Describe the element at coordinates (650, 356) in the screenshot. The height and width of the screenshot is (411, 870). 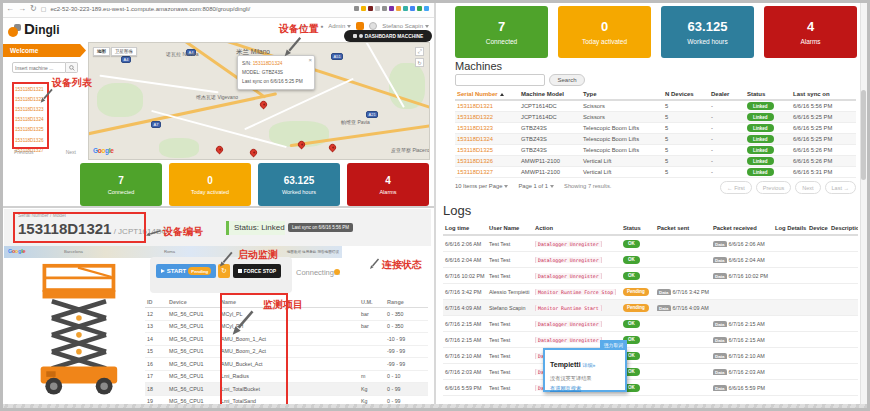
I see `logs-table-row: 6/7/16 2:10 AM Test Test Datalogger Unre…` at that location.